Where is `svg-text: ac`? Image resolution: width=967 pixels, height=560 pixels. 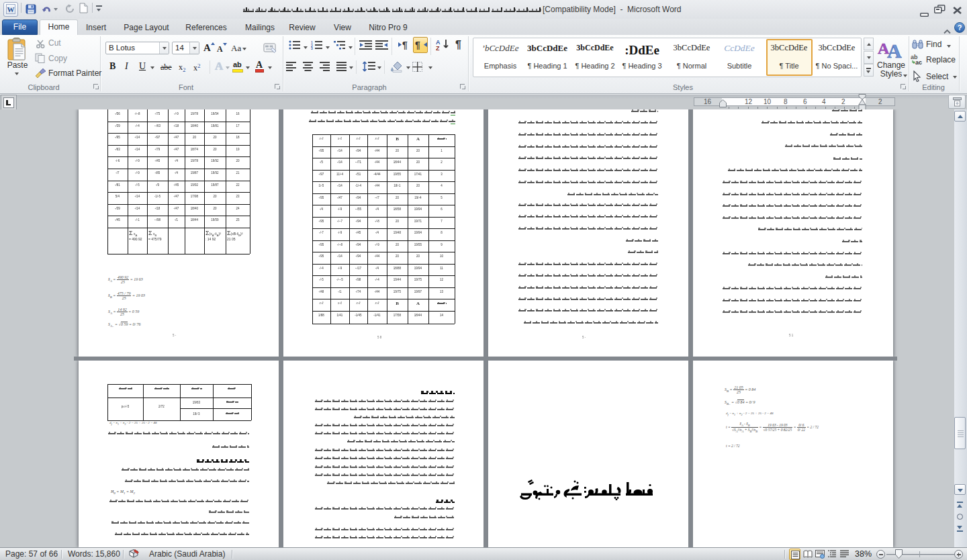 svg-text: ac is located at coordinates (919, 62).